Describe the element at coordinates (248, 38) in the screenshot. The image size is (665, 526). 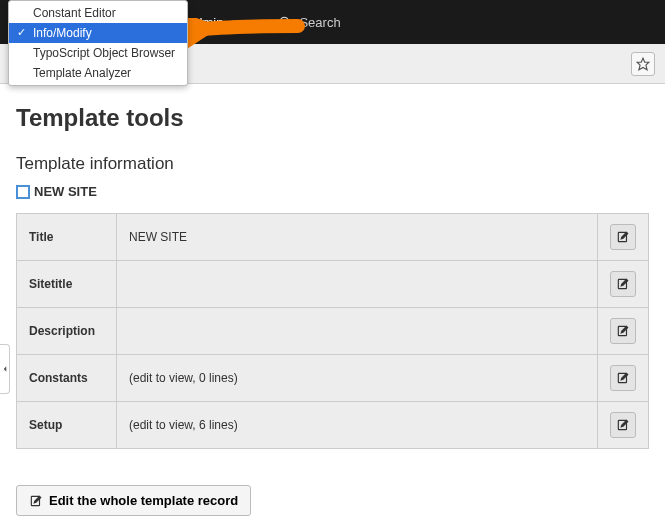
I see `annotation-arrow` at that location.